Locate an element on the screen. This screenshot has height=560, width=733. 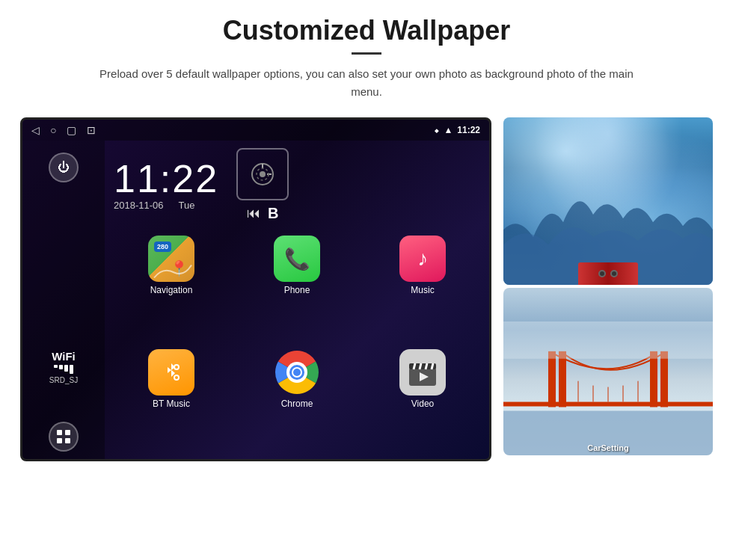
media-controls: ⏮ B is located at coordinates (263, 214).